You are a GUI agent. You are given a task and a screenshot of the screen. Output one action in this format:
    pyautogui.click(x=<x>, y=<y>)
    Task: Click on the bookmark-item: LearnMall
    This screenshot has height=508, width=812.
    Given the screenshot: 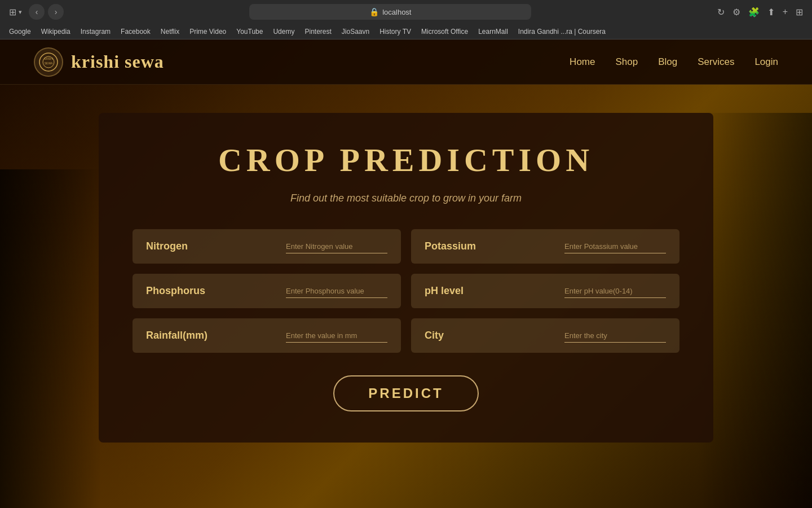 What is the action you would take?
    pyautogui.click(x=493, y=32)
    